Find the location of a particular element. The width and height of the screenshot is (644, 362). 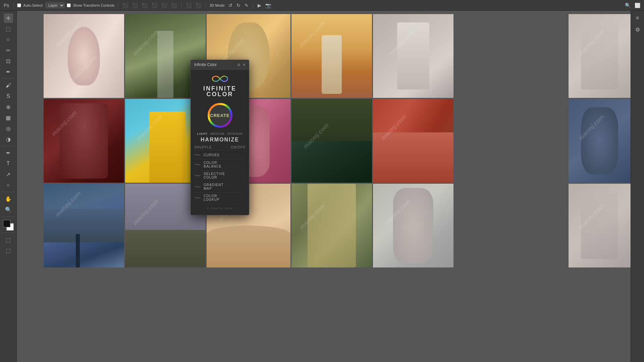

eraser-tool: ⊕ is located at coordinates (8, 107).